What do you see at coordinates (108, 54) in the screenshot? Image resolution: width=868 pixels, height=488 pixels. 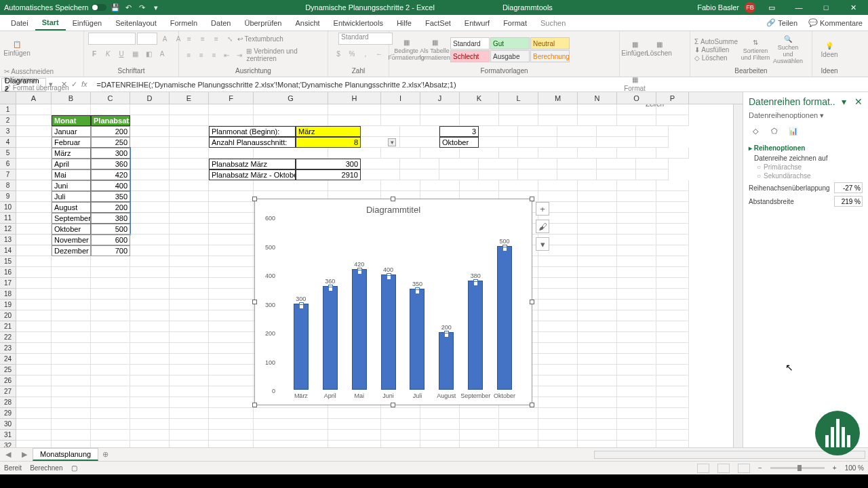 I see `italic-icon: K` at bounding box center [108, 54].